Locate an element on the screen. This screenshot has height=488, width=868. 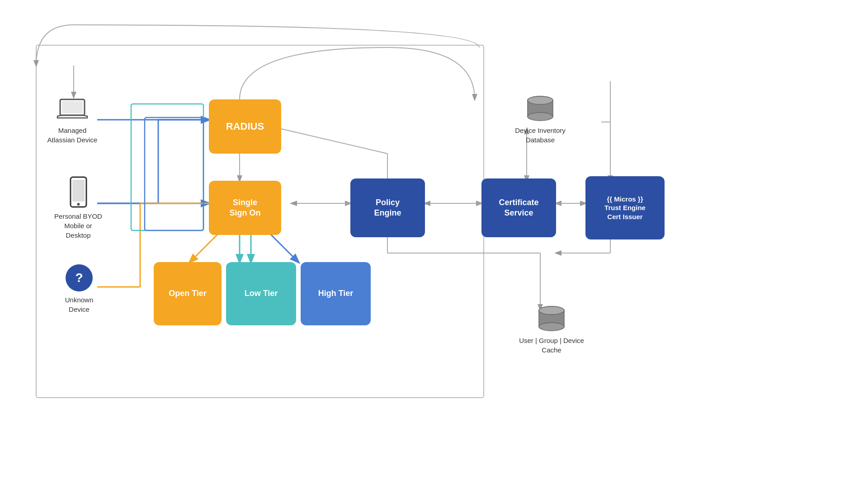
high-tier-node: High Tier is located at coordinates (335, 294).